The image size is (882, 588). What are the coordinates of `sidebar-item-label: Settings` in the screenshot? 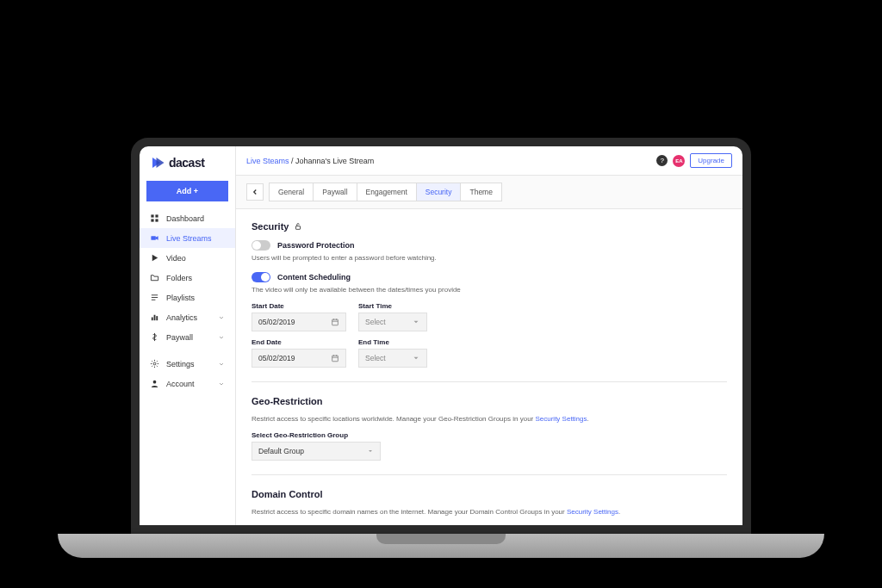 It's located at (181, 364).